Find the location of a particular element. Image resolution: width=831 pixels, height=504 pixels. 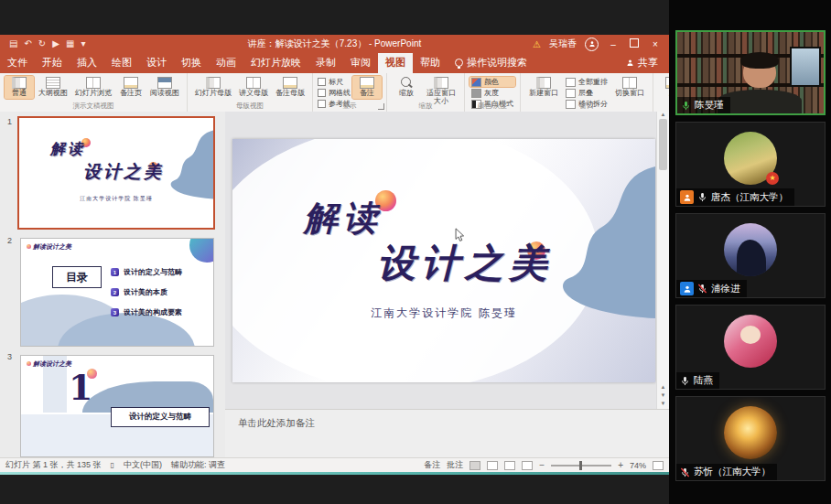

slide-thumbnail-1: 解读 设计之美 江南大学设计学院 陈旻瑾 is located at coordinates (116, 173).